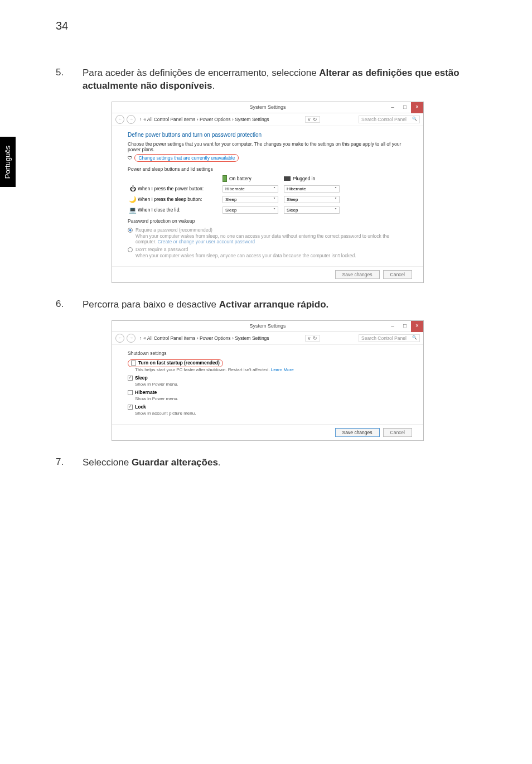 The width and height of the screenshot is (532, 764). I want to click on checkbox-label: Sleep, so click(142, 378).